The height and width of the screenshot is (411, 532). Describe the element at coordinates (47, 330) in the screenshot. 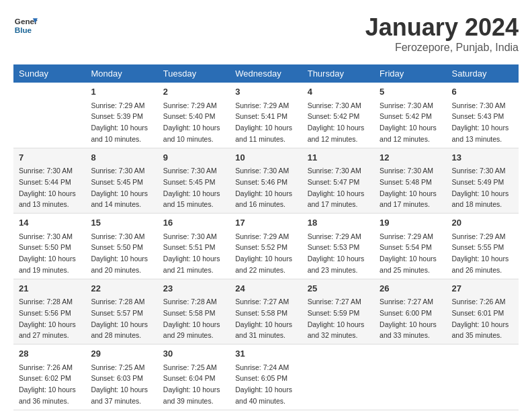

I see `daylight-info: Daylight: 10 hours and 27 minutes.` at that location.